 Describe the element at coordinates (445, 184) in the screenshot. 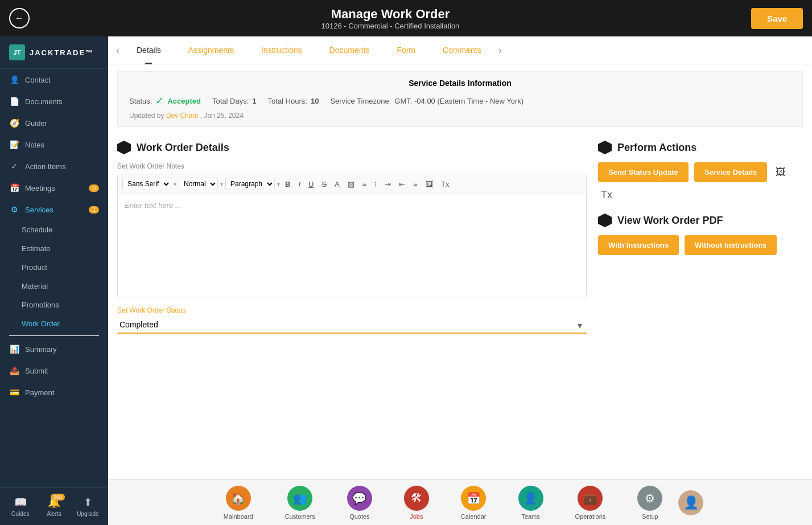

I see `clear-format-button: Tx` at that location.